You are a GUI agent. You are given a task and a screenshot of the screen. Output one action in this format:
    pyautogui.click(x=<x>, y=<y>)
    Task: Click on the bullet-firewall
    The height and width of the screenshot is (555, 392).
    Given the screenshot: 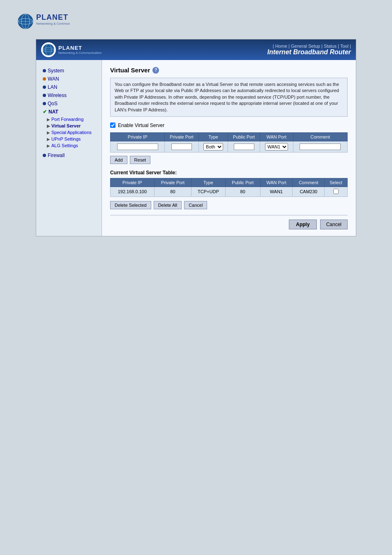 What is the action you would take?
    pyautogui.click(x=44, y=155)
    